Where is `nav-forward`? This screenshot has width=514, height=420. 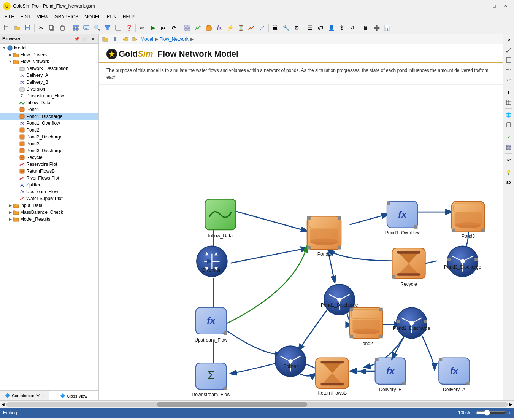
nav-forward is located at coordinates (135, 39).